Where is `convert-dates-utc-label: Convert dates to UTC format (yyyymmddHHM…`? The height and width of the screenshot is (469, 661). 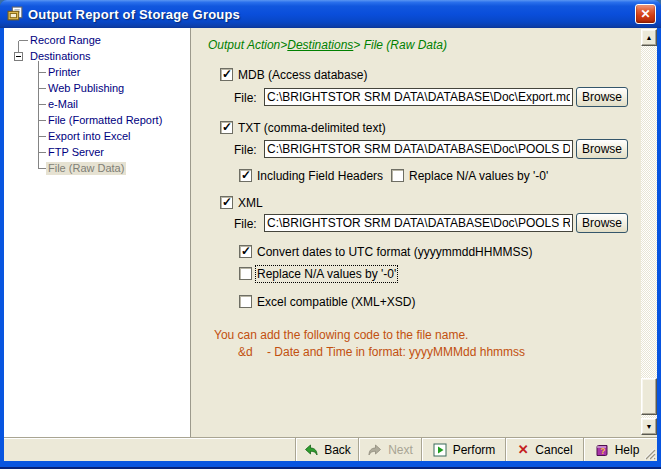 convert-dates-utc-label: Convert dates to UTC format (yyyymmddHHM… is located at coordinates (394, 252).